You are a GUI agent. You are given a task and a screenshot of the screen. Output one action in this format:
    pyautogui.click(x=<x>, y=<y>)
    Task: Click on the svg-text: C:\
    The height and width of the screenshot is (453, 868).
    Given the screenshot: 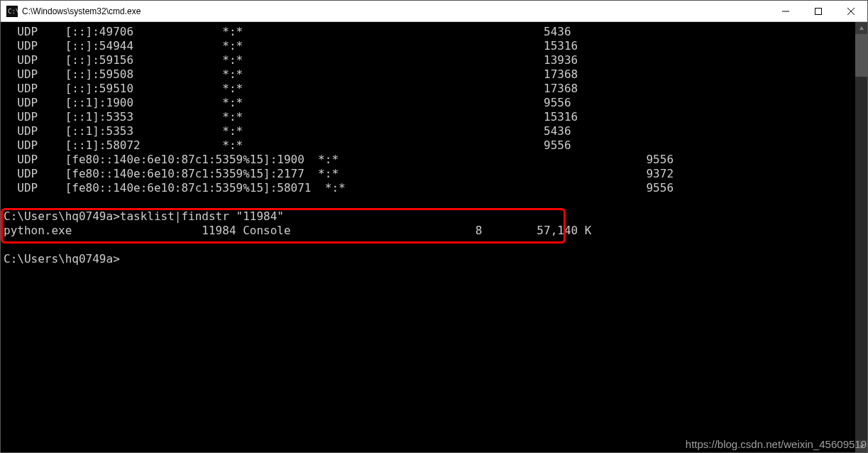 What is the action you would take?
    pyautogui.click(x=13, y=11)
    